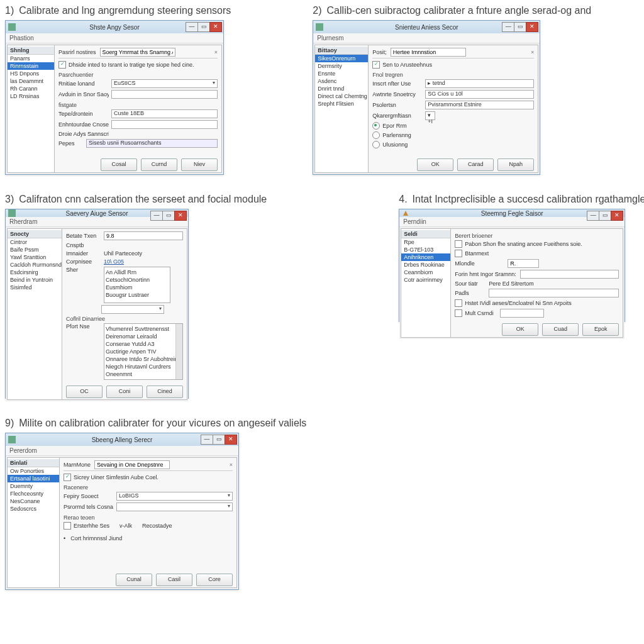  I want to click on sidebar-item: Asdenc, so click(341, 81).